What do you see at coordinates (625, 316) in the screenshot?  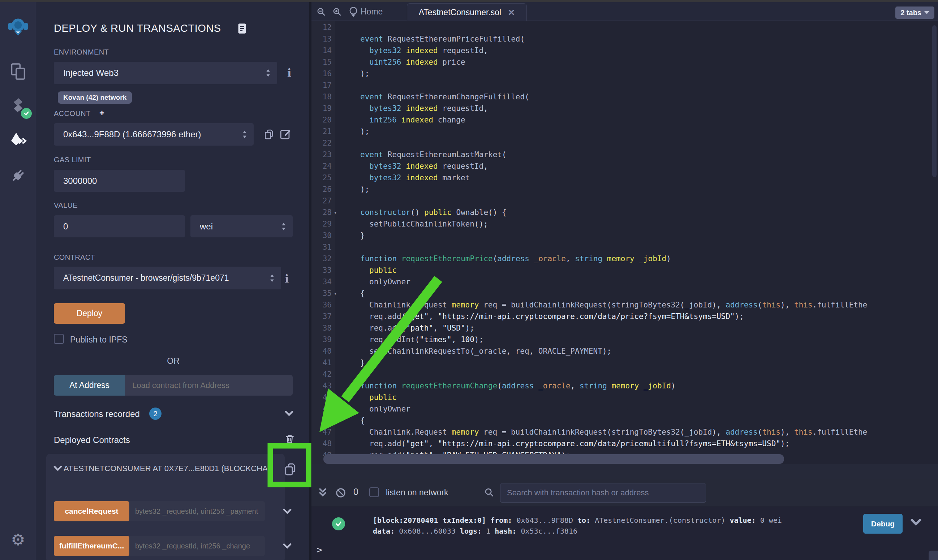 I see `code-line-37: 37req.add("get", "https://min-api.crypto…` at bounding box center [625, 316].